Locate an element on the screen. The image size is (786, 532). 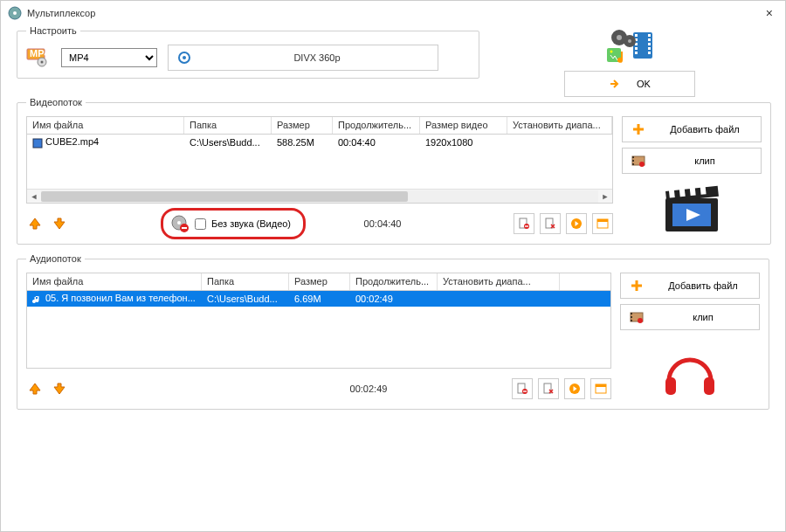
video-legend: Видеопоток is located at coordinates (56, 102).